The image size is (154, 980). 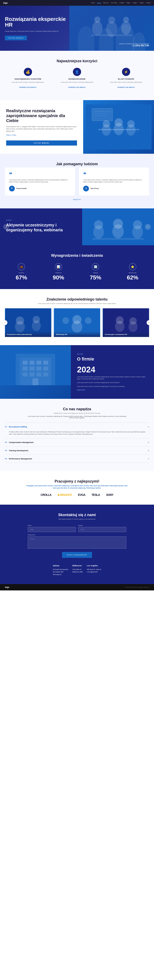 I want to click on faq-section: Co nas napędza Sample dot sit. Lorem do …, so click(x=77, y=435).